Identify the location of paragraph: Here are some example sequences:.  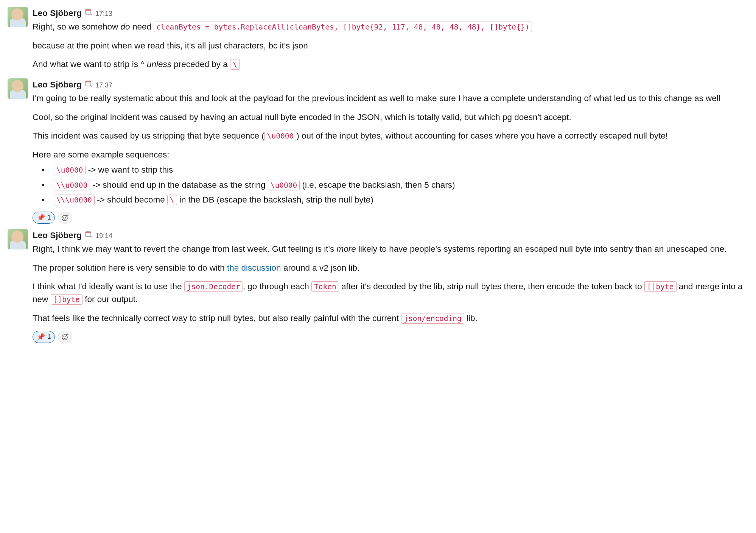
(390, 155).